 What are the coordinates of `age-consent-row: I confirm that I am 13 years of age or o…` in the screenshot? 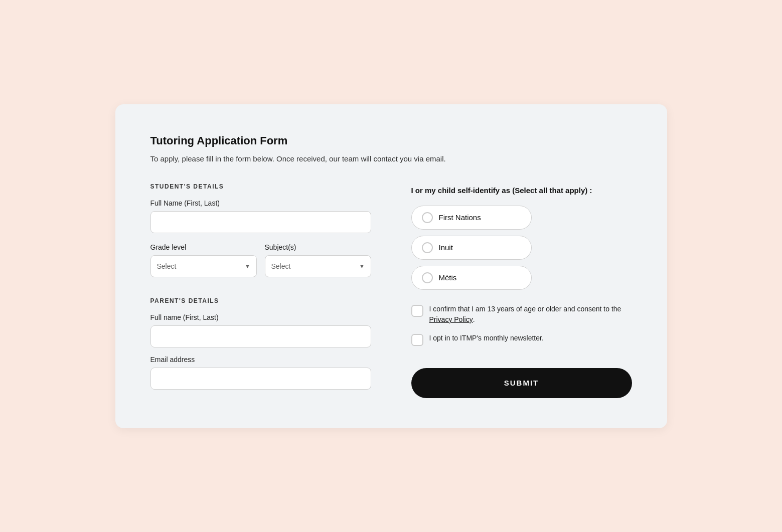 It's located at (522, 314).